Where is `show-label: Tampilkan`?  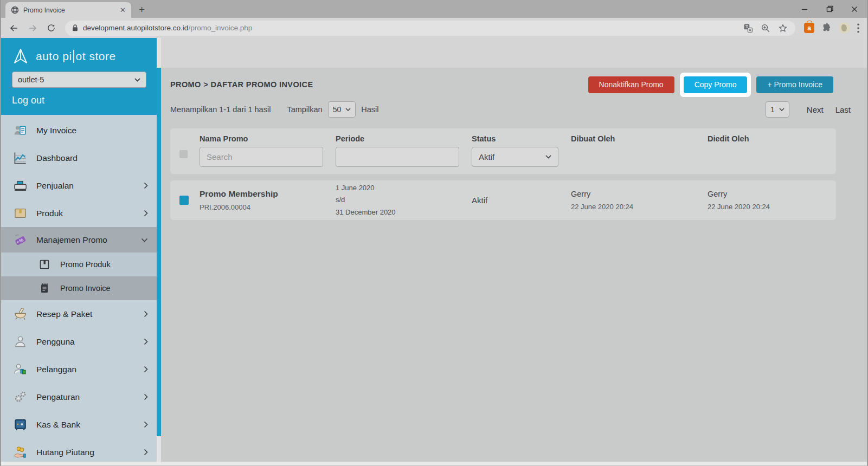
show-label: Tampilkan is located at coordinates (305, 109).